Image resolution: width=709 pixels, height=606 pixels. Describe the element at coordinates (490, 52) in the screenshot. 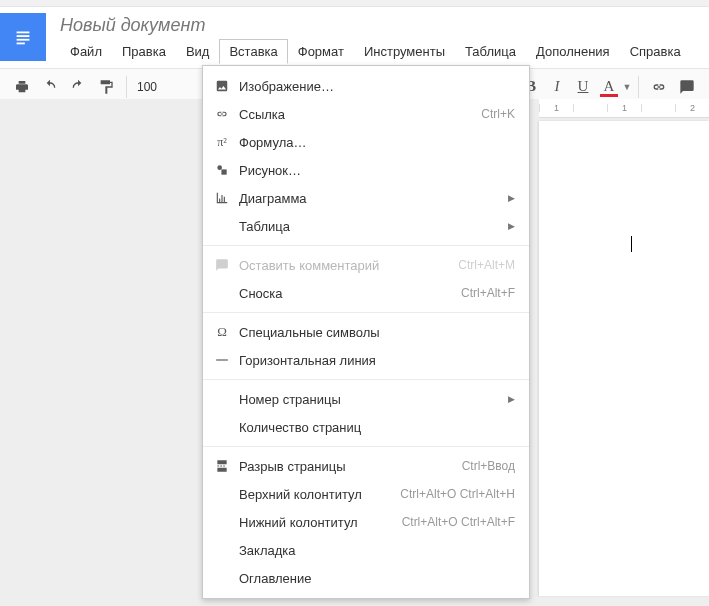

I see `menu-table: Таблица` at that location.